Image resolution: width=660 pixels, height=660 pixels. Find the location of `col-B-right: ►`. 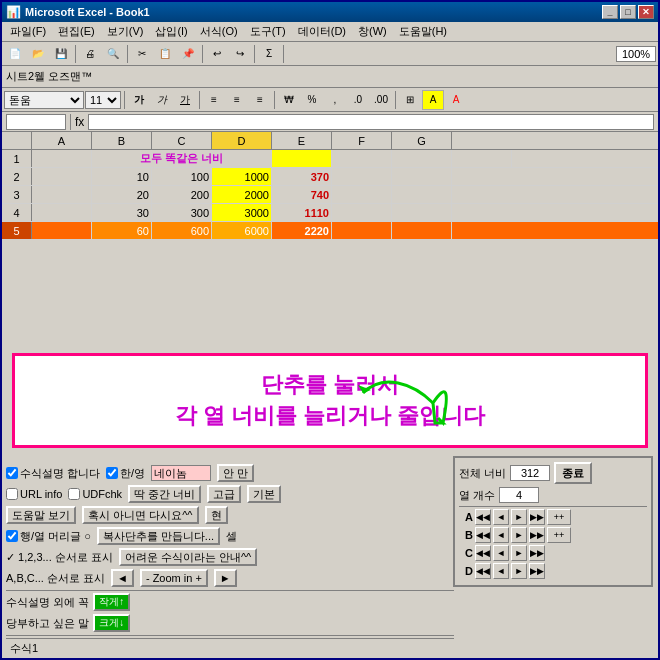

col-B-right: ► is located at coordinates (519, 535).